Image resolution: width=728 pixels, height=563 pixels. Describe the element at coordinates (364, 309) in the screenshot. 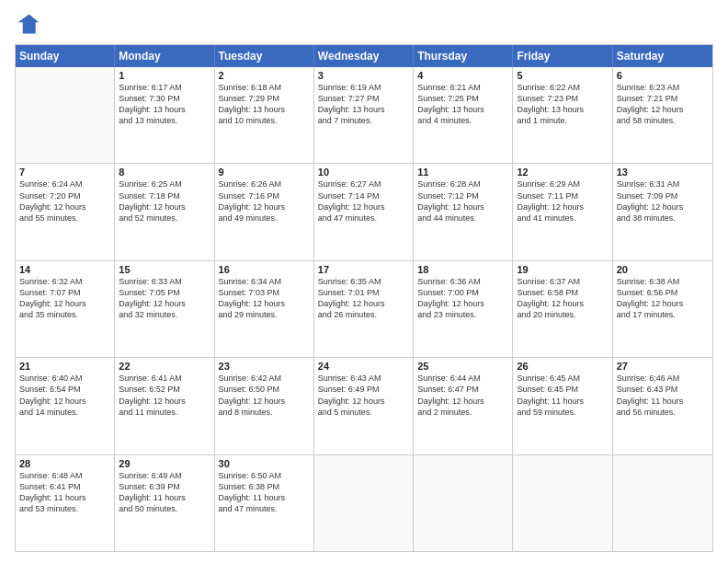

I see `calendar-cell: 17Sunrise: 6:35 AMSunset: 7:01 PMDayligh…` at that location.